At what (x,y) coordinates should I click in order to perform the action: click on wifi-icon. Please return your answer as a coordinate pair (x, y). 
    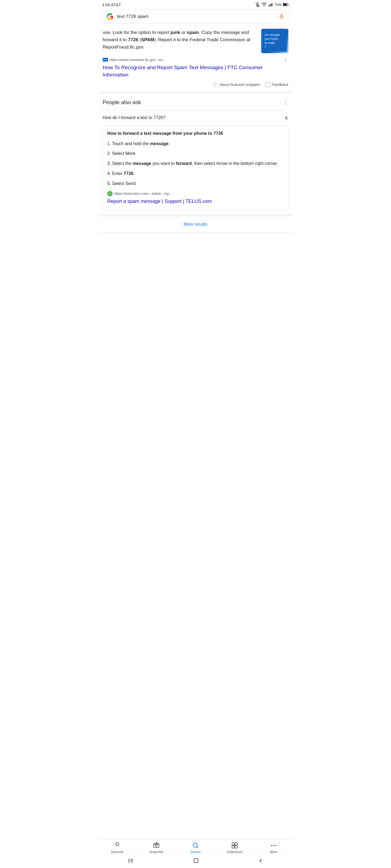
    Looking at the image, I should click on (264, 5).